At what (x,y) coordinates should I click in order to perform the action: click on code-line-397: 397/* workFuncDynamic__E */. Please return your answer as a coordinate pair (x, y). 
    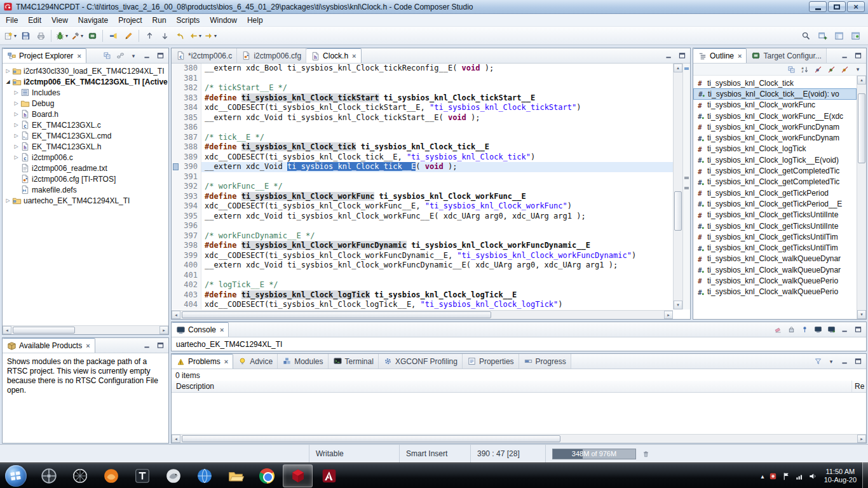
    Looking at the image, I should click on (422, 236).